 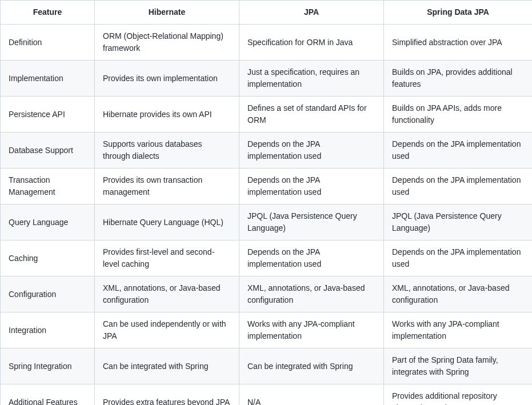 What do you see at coordinates (48, 330) in the screenshot?
I see `cell-feature: Integration` at bounding box center [48, 330].